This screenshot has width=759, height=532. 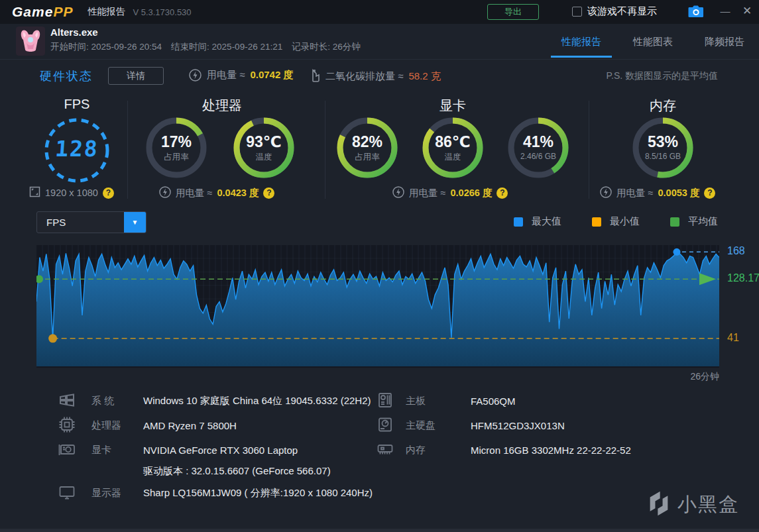 I want to click on fps-value: 128, so click(x=77, y=148).